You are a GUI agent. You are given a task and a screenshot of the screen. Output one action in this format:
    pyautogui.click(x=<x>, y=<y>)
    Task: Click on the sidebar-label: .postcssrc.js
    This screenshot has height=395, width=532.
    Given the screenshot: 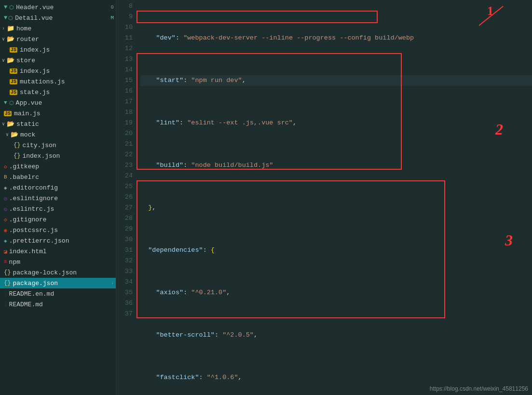 What is the action you would take?
    pyautogui.click(x=34, y=231)
    